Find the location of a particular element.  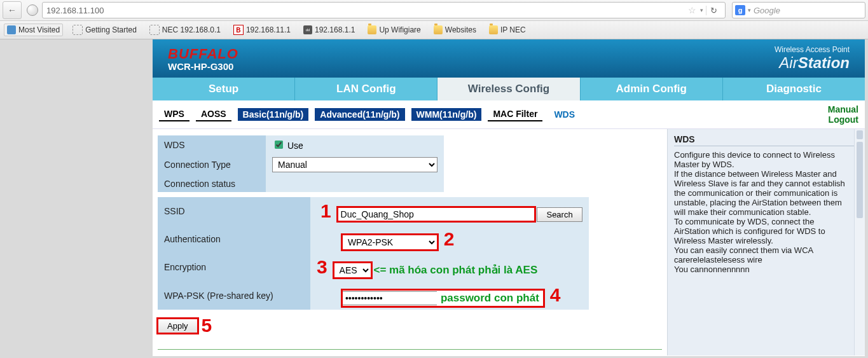

bookmark-ip-nec: IP NEC is located at coordinates (507, 30).